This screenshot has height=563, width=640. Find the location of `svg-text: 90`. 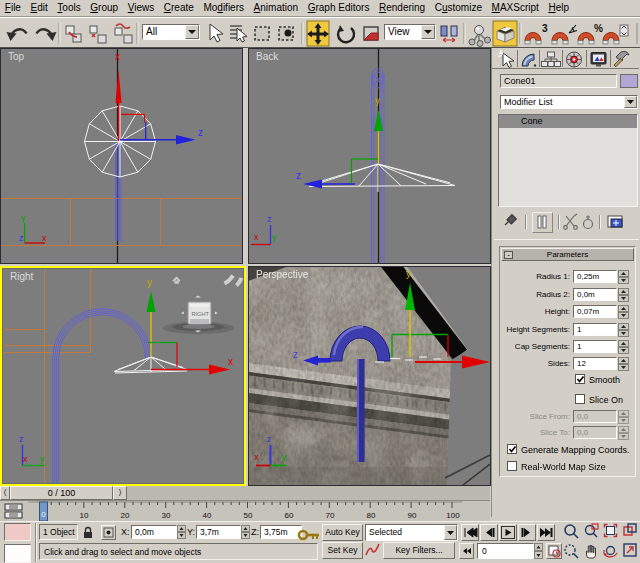

svg-text: 90 is located at coordinates (412, 516).